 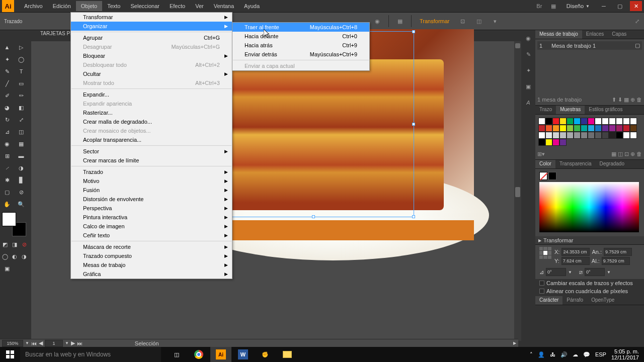 What do you see at coordinates (301, 36) in the screenshot?
I see `submenuitem-hacia-delante: Hacia delanteCtrl+0` at bounding box center [301, 36].